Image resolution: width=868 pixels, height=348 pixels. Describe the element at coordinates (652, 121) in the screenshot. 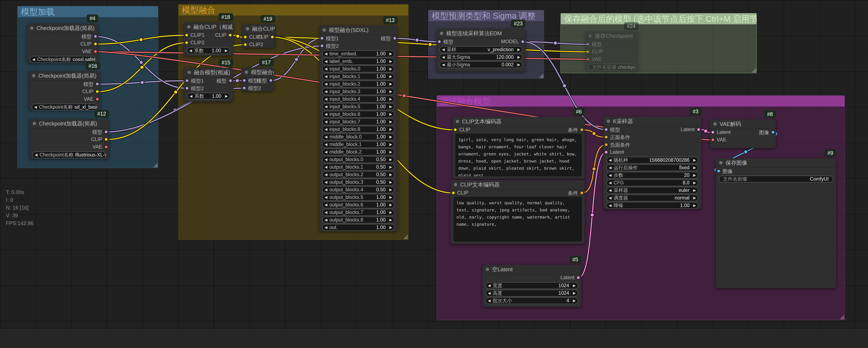

I see `node-title-bar: K采样器` at that location.